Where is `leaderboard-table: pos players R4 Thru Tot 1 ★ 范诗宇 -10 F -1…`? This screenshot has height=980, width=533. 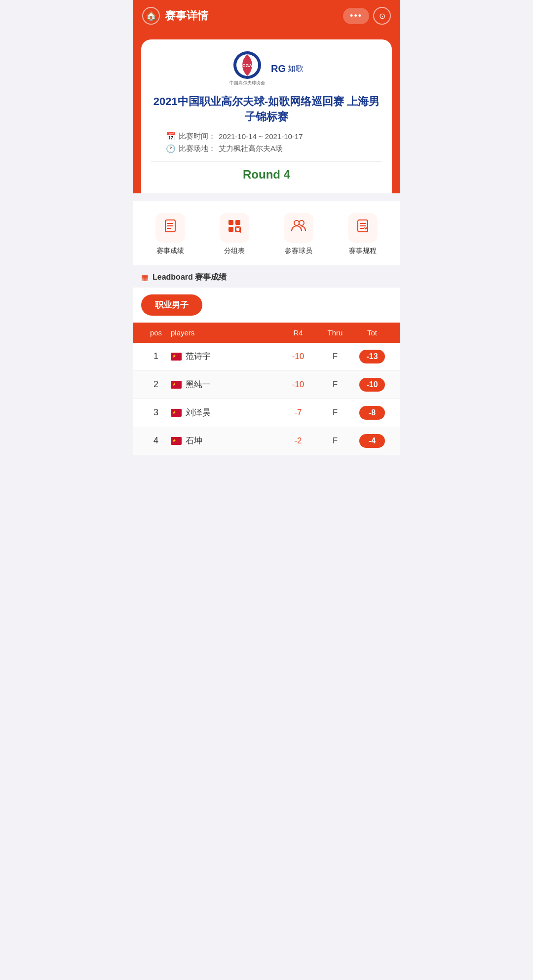
leaderboard-table: pos players R4 Thru Tot 1 ★ 范诗宇 -10 F -1… is located at coordinates (266, 389).